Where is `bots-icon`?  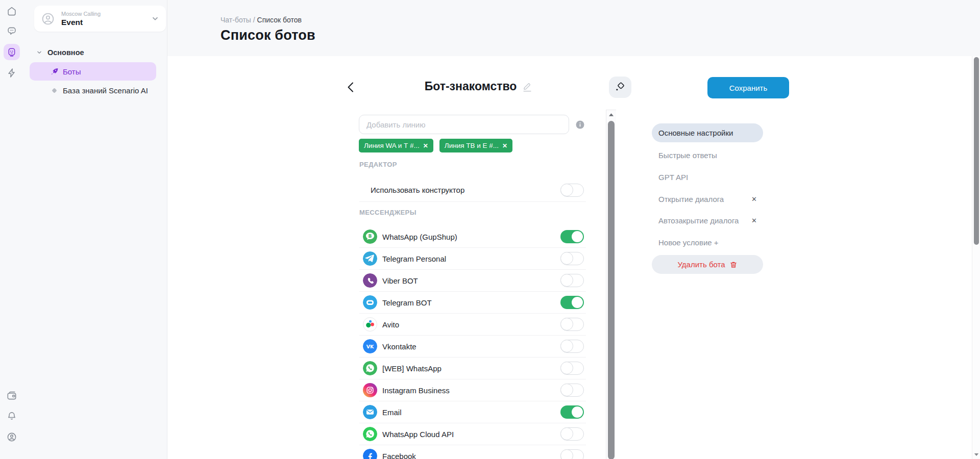 bots-icon is located at coordinates (12, 52).